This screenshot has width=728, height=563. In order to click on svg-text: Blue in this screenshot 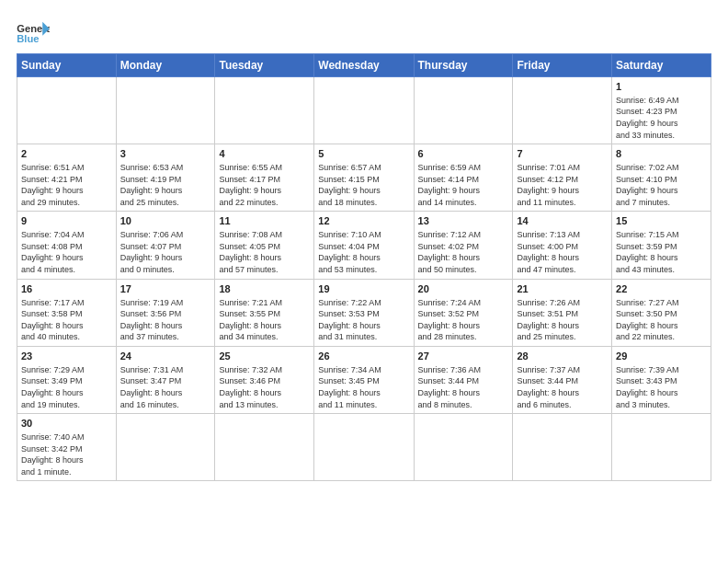, I will do `click(28, 39)`.